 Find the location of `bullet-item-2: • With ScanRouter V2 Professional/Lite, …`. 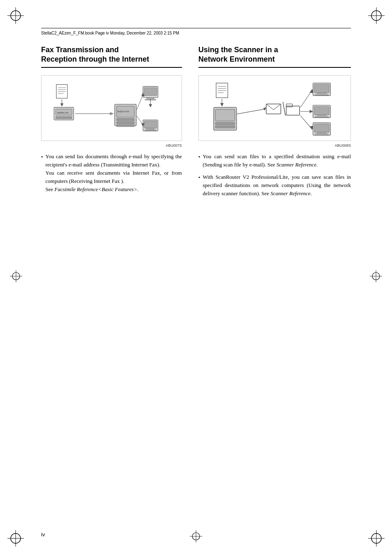

bullet-item-2: • With ScanRouter V2 Professional/Lite, … is located at coordinates (274, 185).